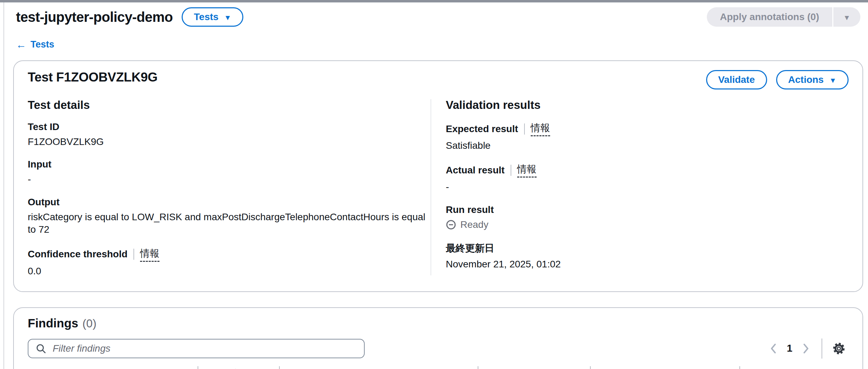 The image size is (868, 369). Describe the element at coordinates (229, 223) in the screenshot. I see `field-value: riskCategory is equal to LOW_RISK and ma…` at that location.